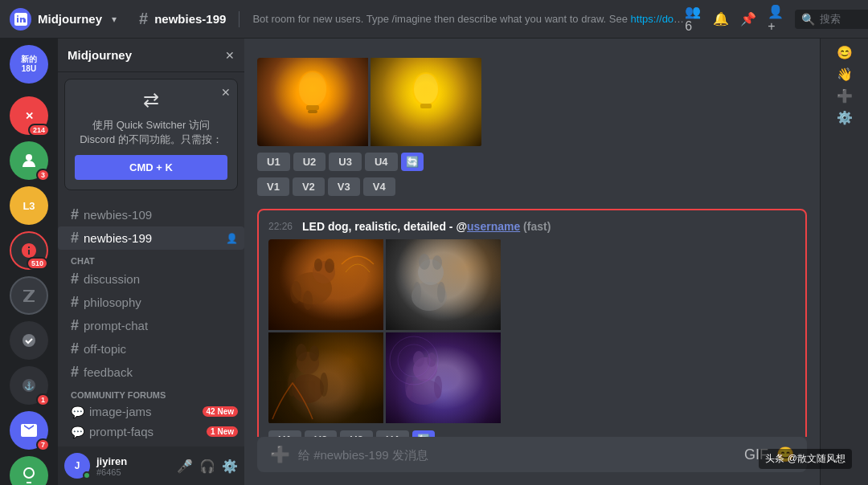 The width and height of the screenshot is (868, 485). Describe the element at coordinates (310, 162) in the screenshot. I see `u2-button: U2` at that location.